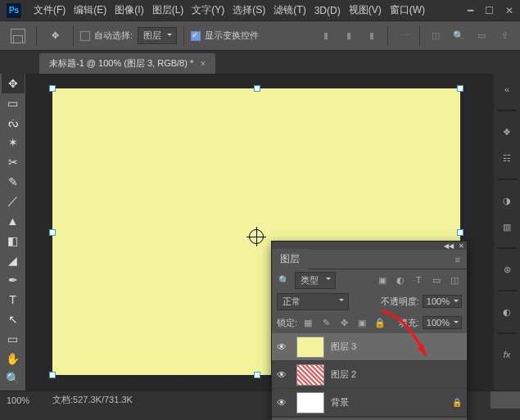  What do you see at coordinates (169, 10) in the screenshot?
I see `menu-layer: 图层(L)` at bounding box center [169, 10].